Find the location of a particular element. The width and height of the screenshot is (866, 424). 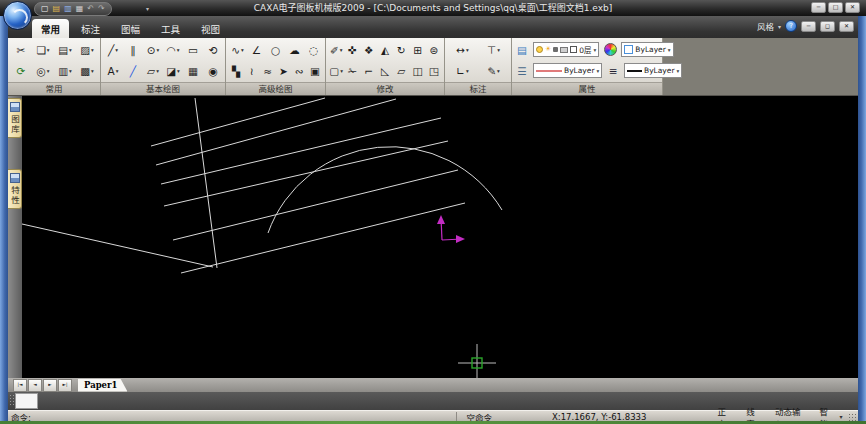

display-settings-button: ▩▾ is located at coordinates (87, 71).